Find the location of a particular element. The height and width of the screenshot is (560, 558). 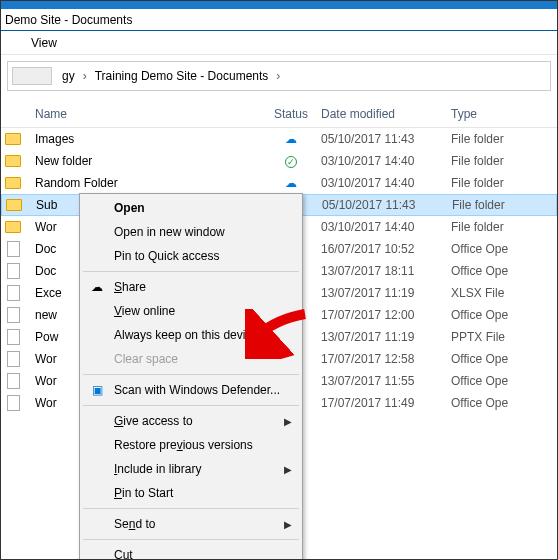

date-cell: 13/07/2017 11:55 is located at coordinates (386, 381).